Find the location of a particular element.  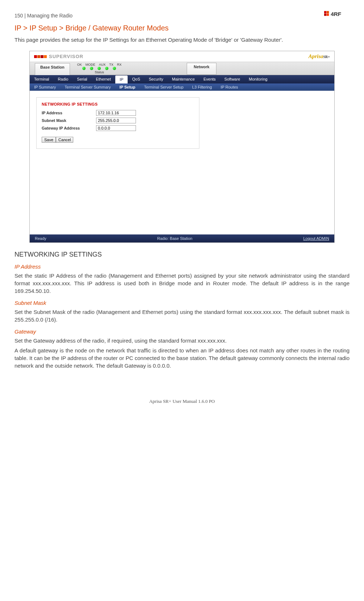

settings-box-title: NETWORKING IP SETTINGS is located at coordinates (118, 104).